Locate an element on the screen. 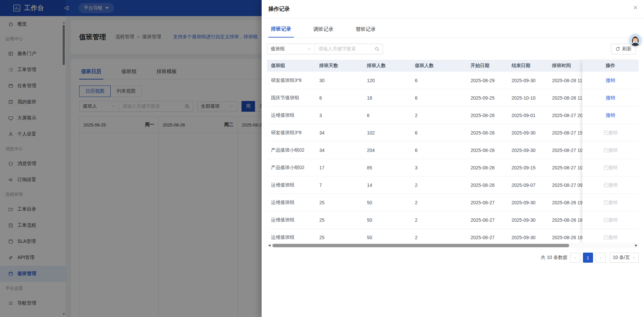 This screenshot has width=644, height=317. scroll-left-icon: ◀ is located at coordinates (269, 246).